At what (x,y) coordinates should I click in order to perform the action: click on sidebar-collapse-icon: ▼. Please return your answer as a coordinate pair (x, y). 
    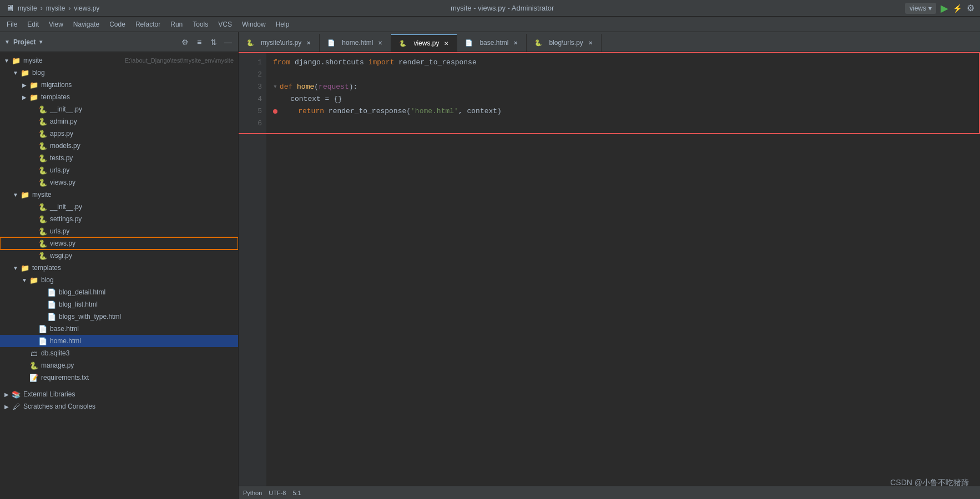
    Looking at the image, I should click on (7, 42).